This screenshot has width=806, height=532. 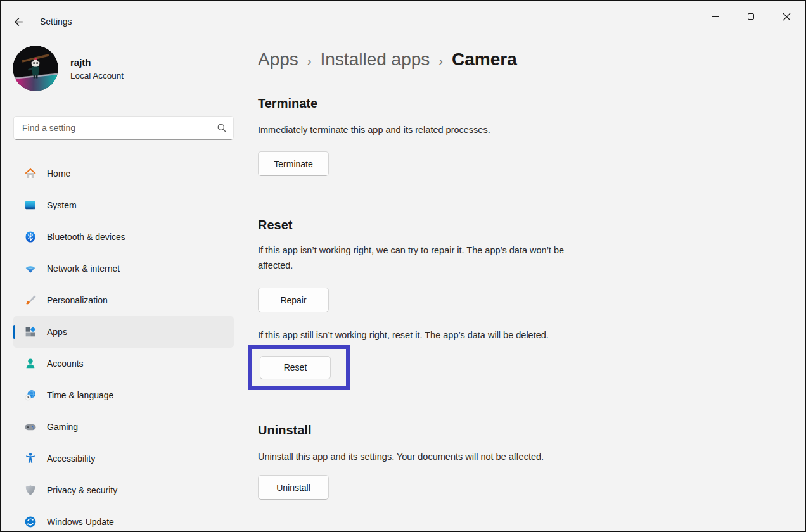 What do you see at coordinates (222, 128) in the screenshot?
I see `search-icon` at bounding box center [222, 128].